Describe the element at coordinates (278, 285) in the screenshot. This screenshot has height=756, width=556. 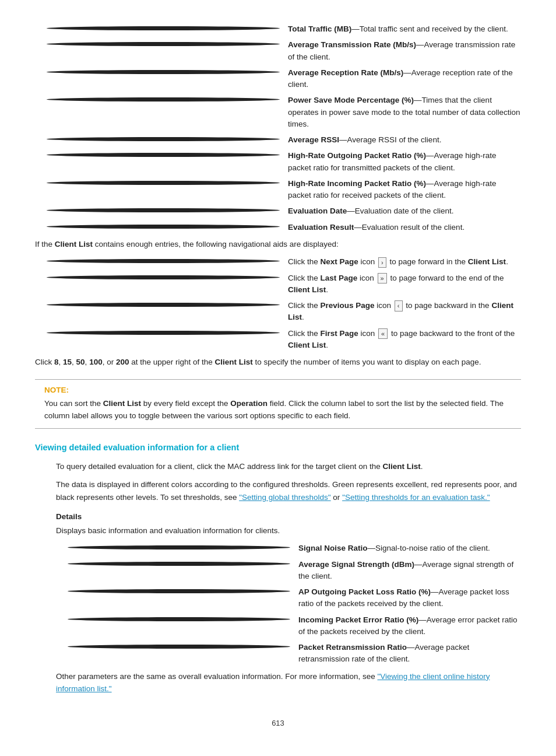
I see `list-item: Click the Last Page icon » to page forwa…` at that location.